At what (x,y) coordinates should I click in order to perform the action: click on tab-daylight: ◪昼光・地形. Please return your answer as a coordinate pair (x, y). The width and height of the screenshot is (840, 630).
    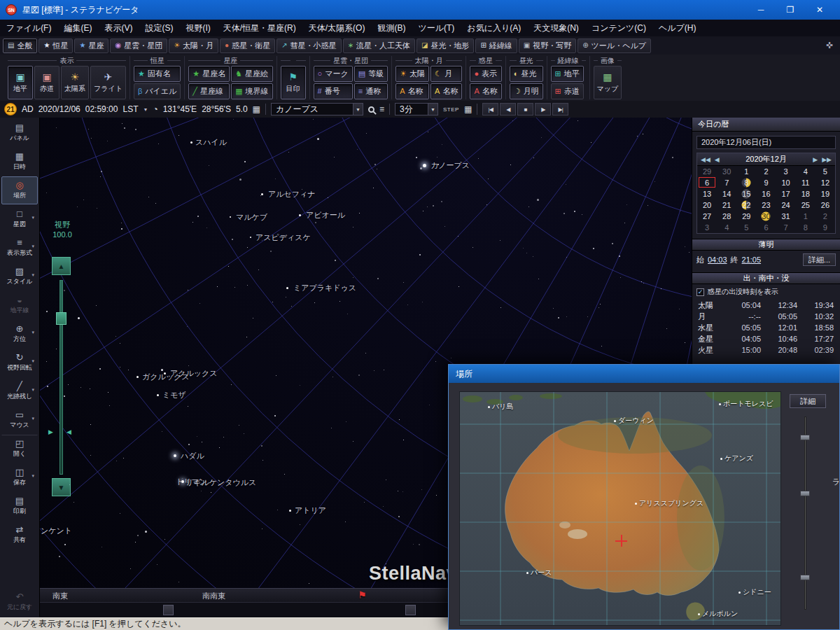
    Looking at the image, I should click on (445, 46).